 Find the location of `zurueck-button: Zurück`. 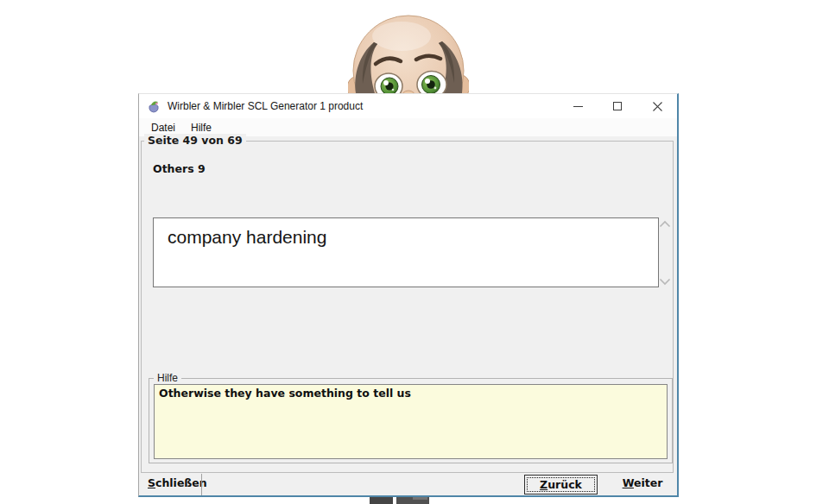

zurueck-button: Zurück is located at coordinates (561, 485).